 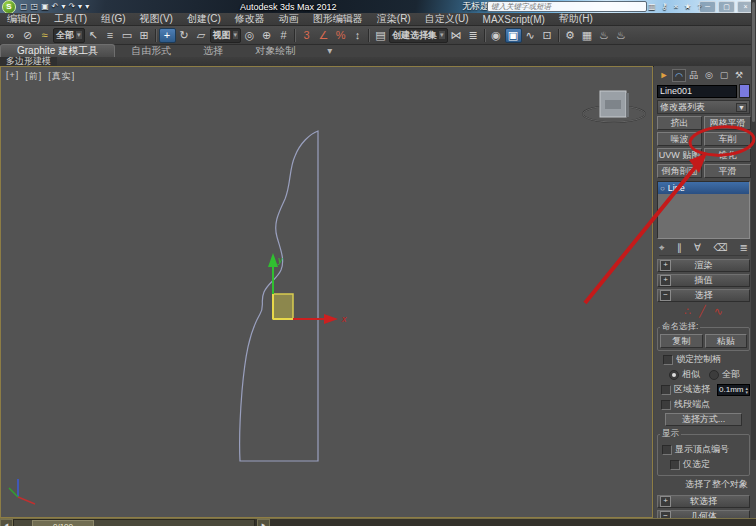 I want to click on edit-named-selection-sets-icon: ▤, so click(x=380, y=36).